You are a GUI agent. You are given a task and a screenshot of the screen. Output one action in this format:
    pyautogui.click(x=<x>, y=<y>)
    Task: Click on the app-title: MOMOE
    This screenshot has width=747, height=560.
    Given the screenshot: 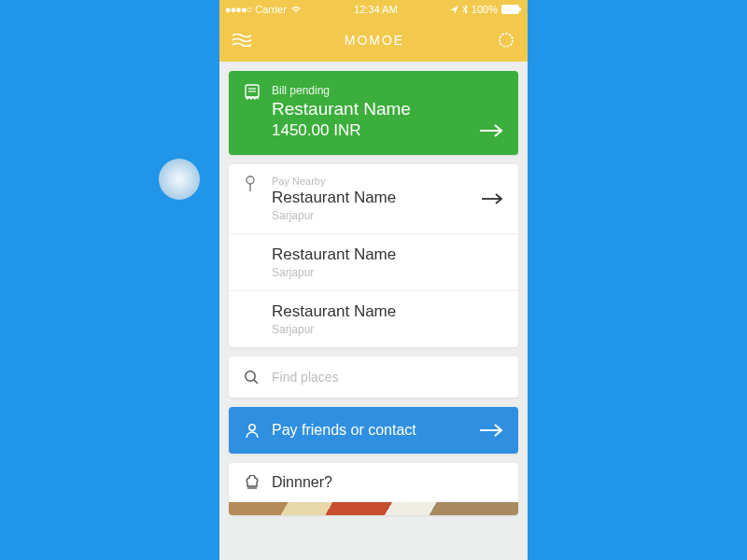 What is the action you would take?
    pyautogui.click(x=374, y=40)
    